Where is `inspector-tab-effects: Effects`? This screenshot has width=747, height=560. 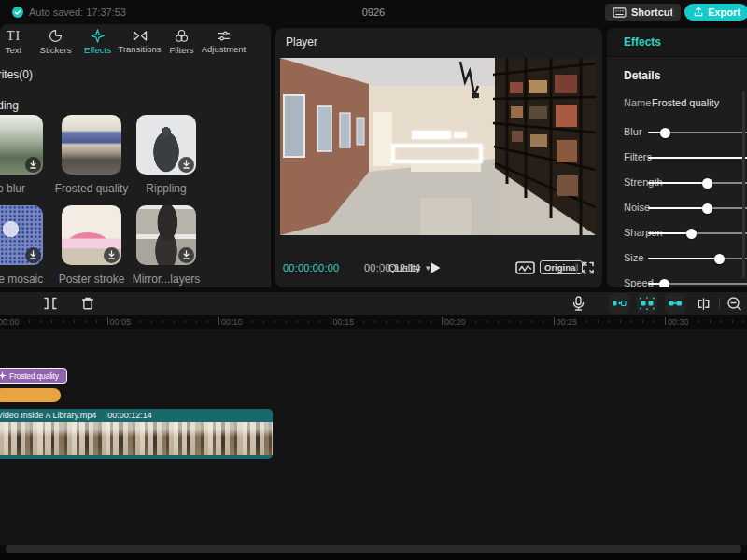
inspector-tab-effects: Effects is located at coordinates (642, 42).